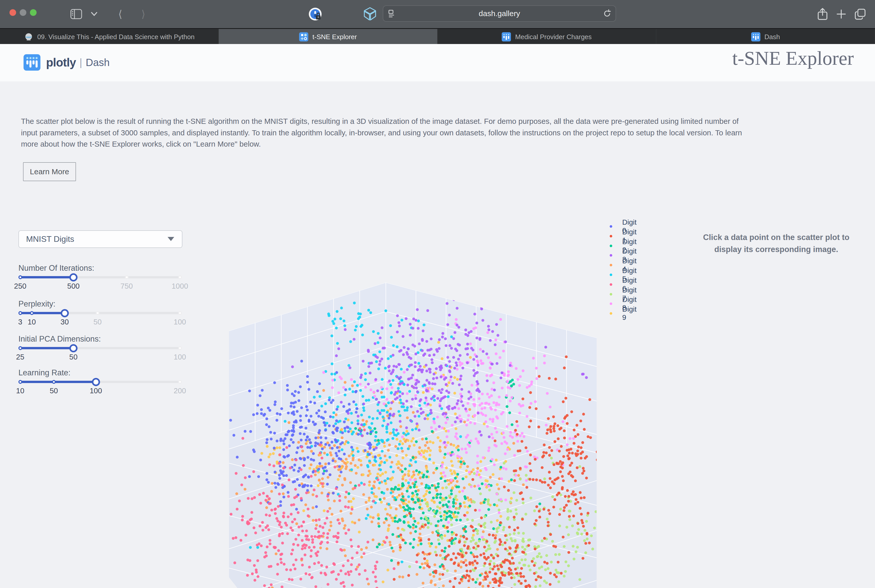 The height and width of the screenshot is (588, 875). Describe the element at coordinates (841, 14) in the screenshot. I see `new-tab-icon` at that location.